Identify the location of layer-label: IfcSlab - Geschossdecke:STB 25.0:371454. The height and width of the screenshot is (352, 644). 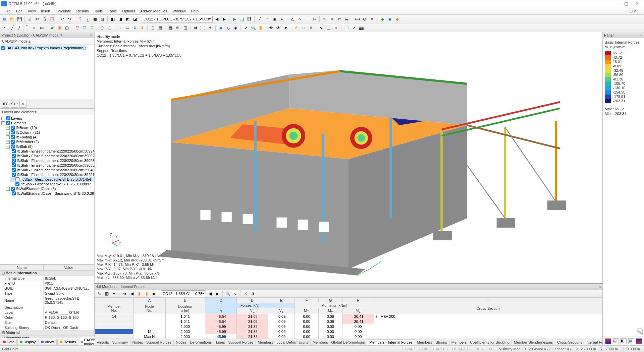
(56, 179).